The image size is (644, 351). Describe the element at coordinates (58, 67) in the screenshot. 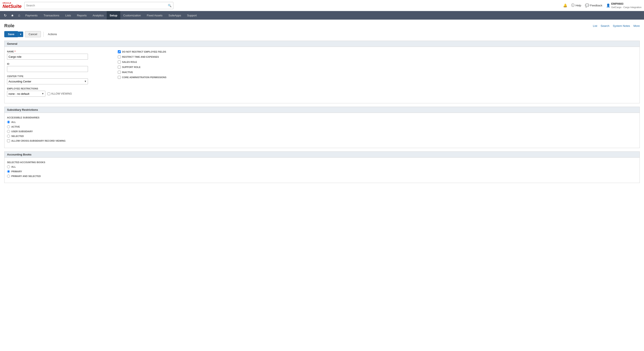

I see `id-group: ID` at that location.